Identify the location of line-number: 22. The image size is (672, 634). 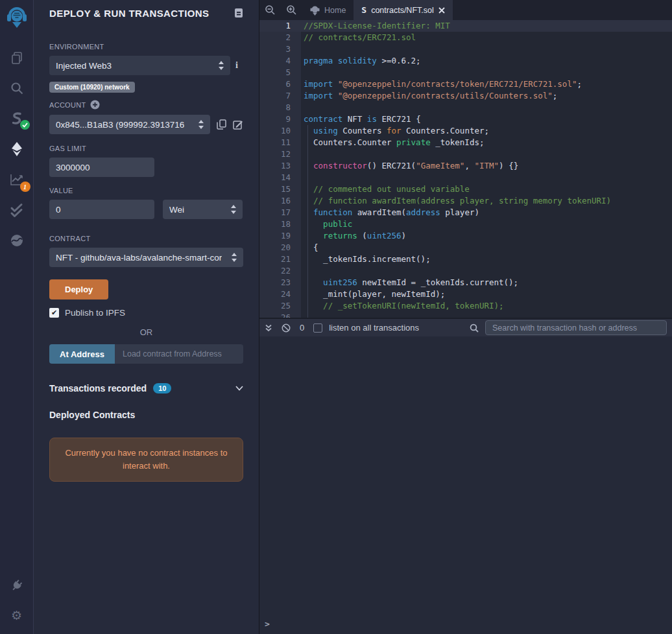
(275, 271).